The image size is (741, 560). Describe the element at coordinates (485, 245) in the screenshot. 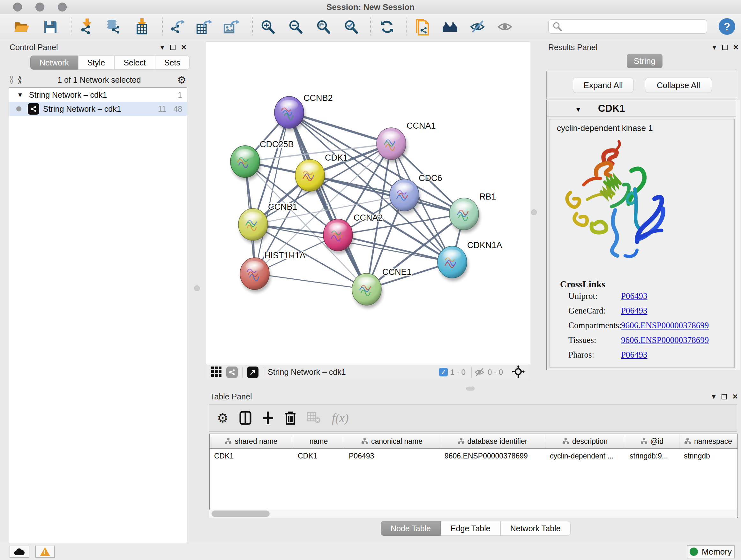

I see `node-label: CDKN1A` at that location.